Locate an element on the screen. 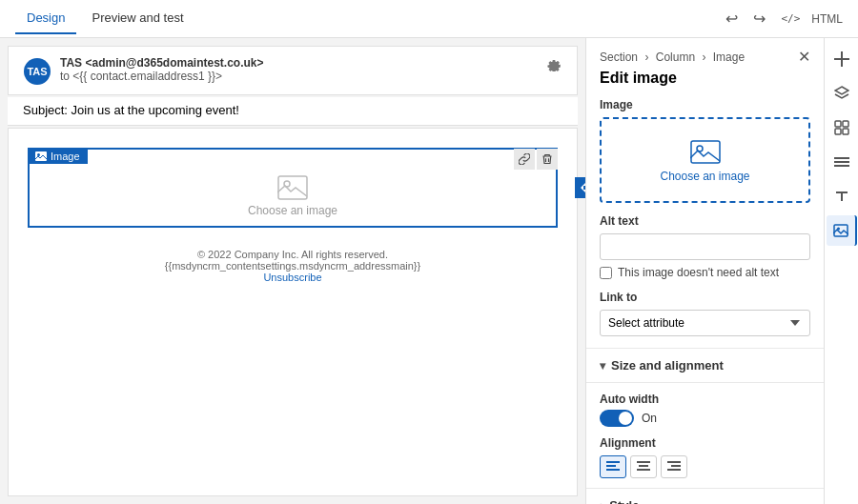 This screenshot has height=504, width=858. sidebar-icon-layers is located at coordinates (842, 93).